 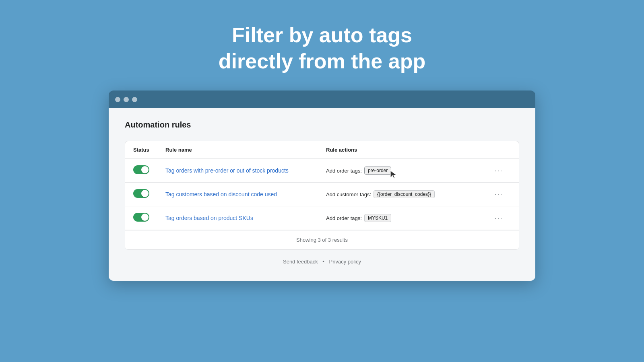 I want to click on header-rule-actions: Rule actions, so click(x=407, y=150).